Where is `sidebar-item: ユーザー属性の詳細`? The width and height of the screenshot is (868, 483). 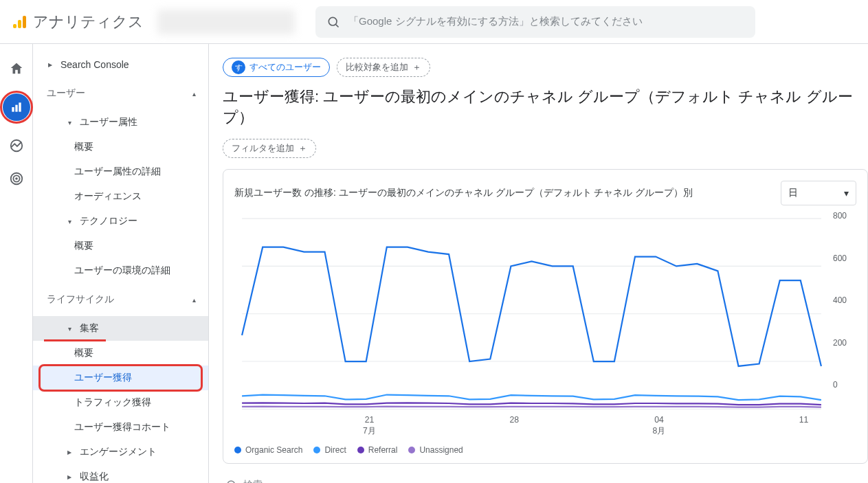
sidebar-item: ユーザー属性の詳細 is located at coordinates (121, 172).